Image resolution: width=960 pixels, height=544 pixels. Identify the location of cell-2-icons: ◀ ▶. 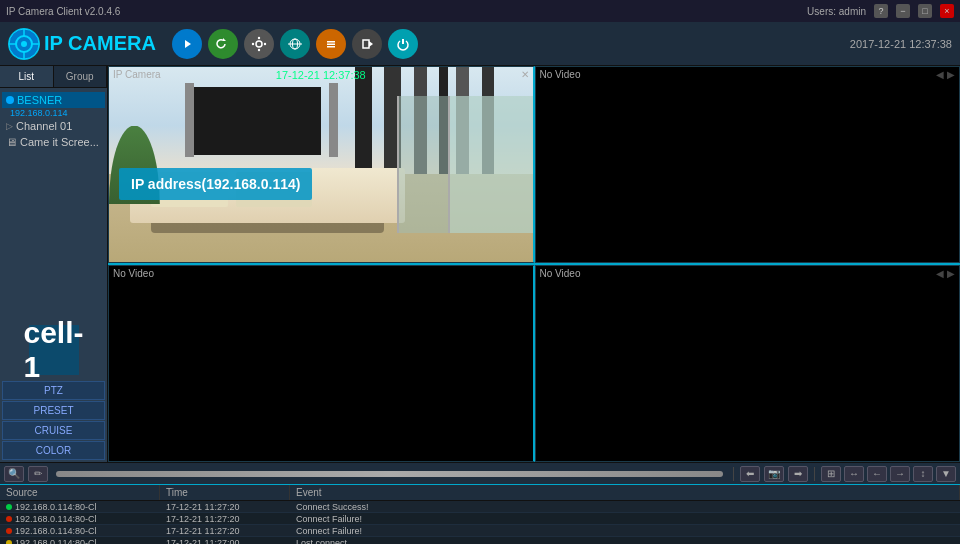
(946, 74).